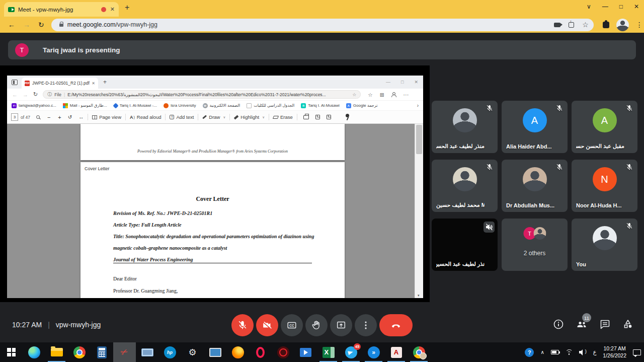 The width and height of the screenshot is (644, 362). I want to click on edge-forward-icon: →, so click(25, 95).